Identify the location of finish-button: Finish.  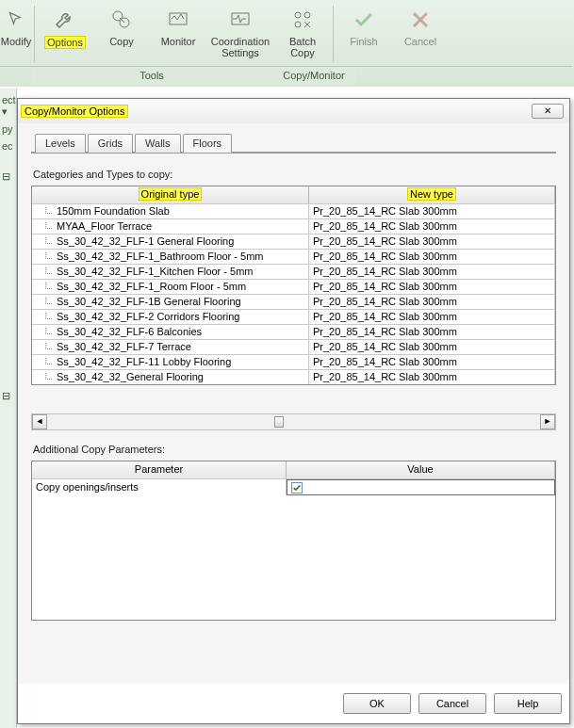
(364, 34).